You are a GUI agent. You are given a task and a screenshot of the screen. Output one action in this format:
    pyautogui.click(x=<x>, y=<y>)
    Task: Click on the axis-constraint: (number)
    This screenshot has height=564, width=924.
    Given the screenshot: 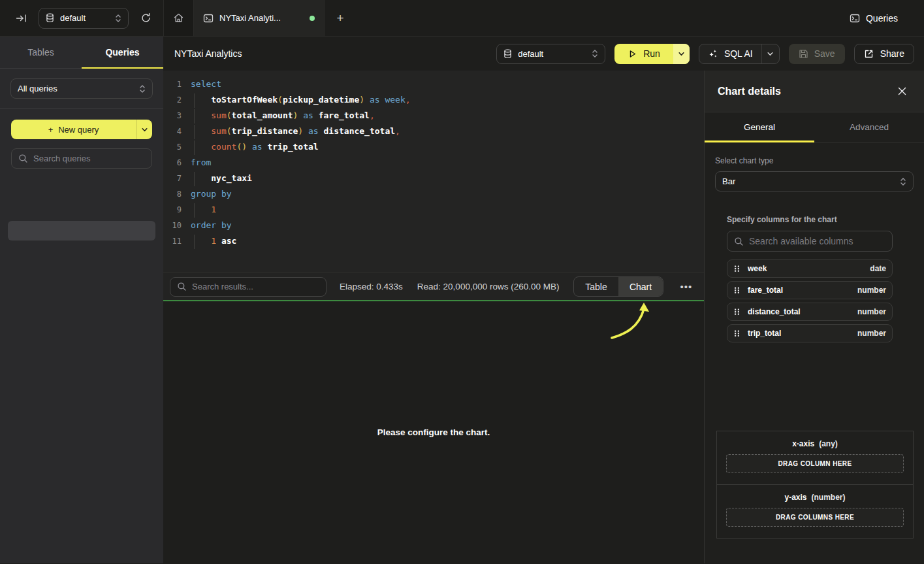 What is the action you would take?
    pyautogui.click(x=829, y=497)
    